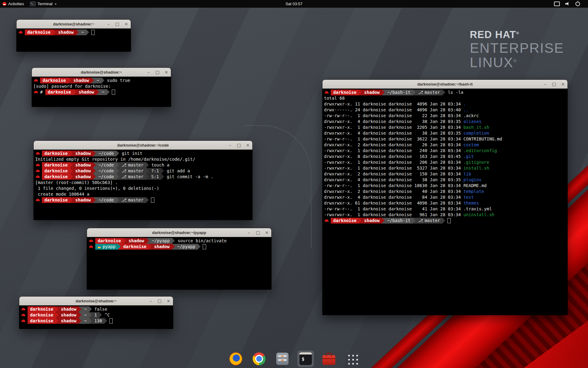  What do you see at coordinates (568, 4) in the screenshot?
I see `volume-icon` at bounding box center [568, 4].